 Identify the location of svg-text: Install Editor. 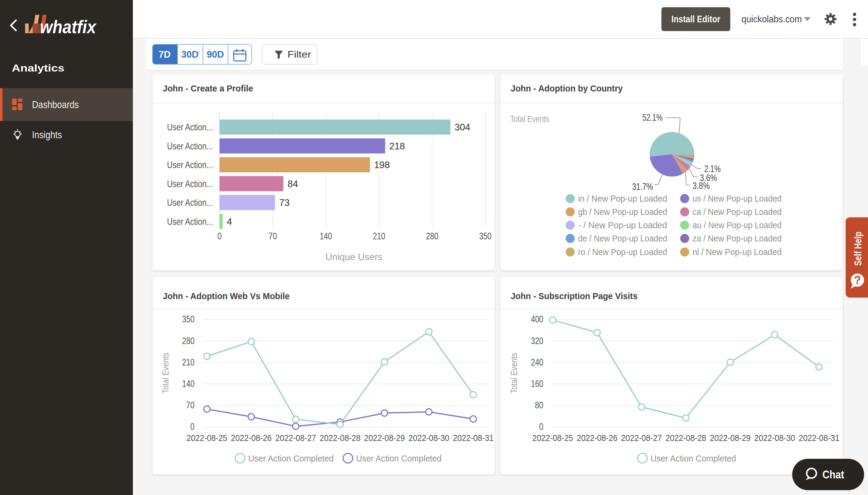
(696, 19).